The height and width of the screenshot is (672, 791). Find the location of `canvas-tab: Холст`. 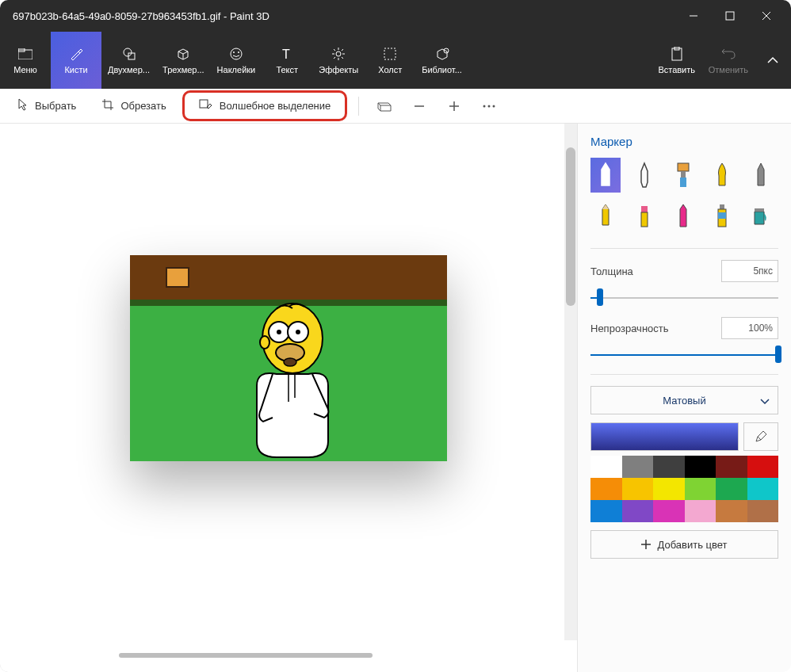

canvas-tab: Холст is located at coordinates (390, 60).